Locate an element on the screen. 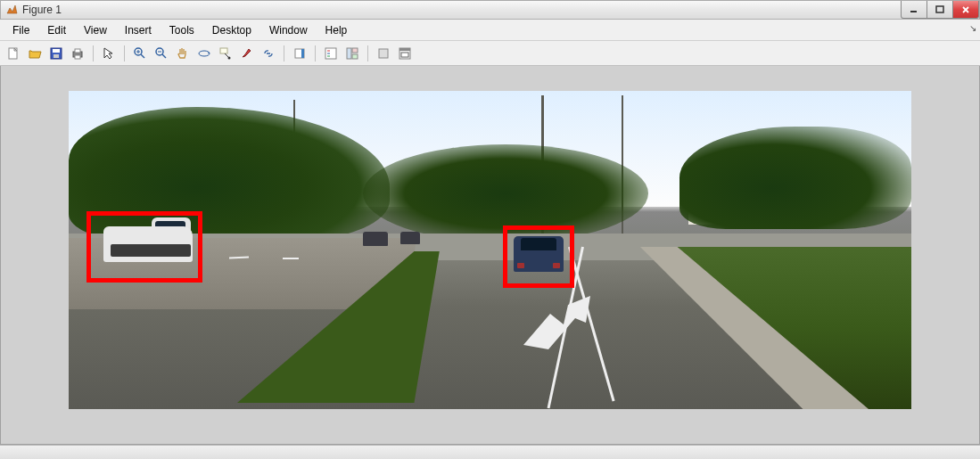 The image size is (980, 459). pan-button is located at coordinates (183, 53).